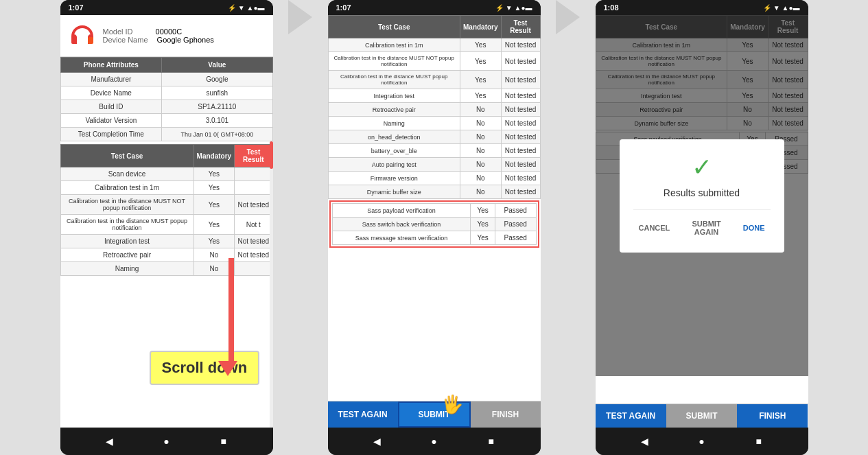  Describe the element at coordinates (217, 65) in the screenshot. I see `attr-header-value: Value` at that location.